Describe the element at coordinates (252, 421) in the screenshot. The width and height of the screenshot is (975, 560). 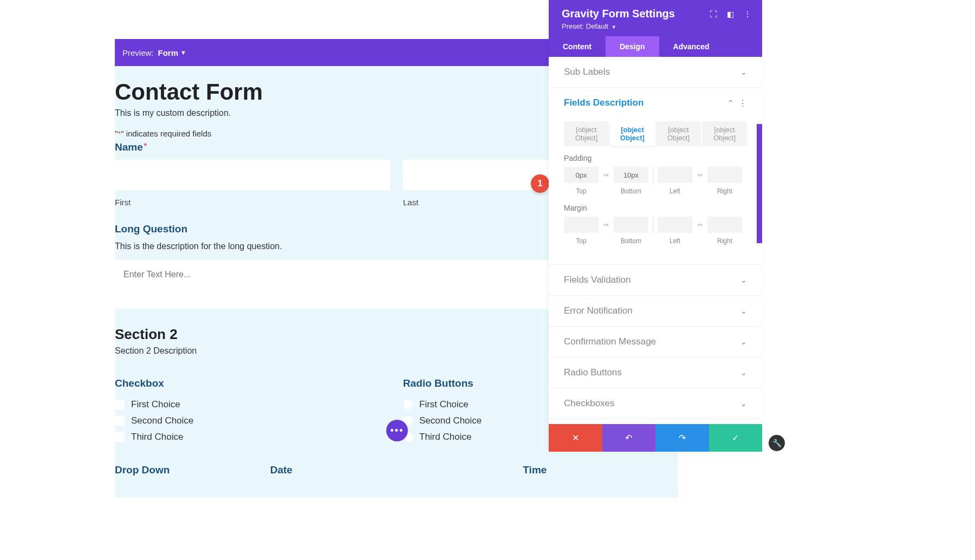
I see `checkbox-item: Second Choice` at that location.